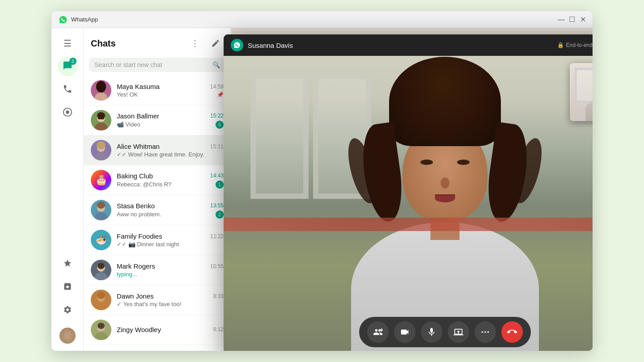 The image size is (644, 362). What do you see at coordinates (68, 113) in the screenshot?
I see `nav-status` at bounding box center [68, 113].